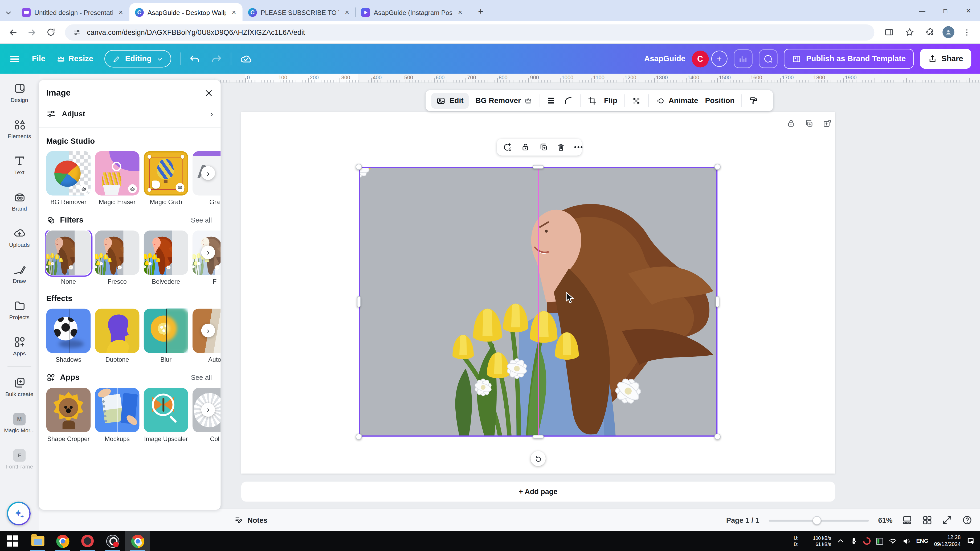 The height and width of the screenshot is (551, 980). I want to click on url-bar: canva.com/design/DAGXFBBoiYg/0U8xD9Q6AHZ…, so click(469, 32).